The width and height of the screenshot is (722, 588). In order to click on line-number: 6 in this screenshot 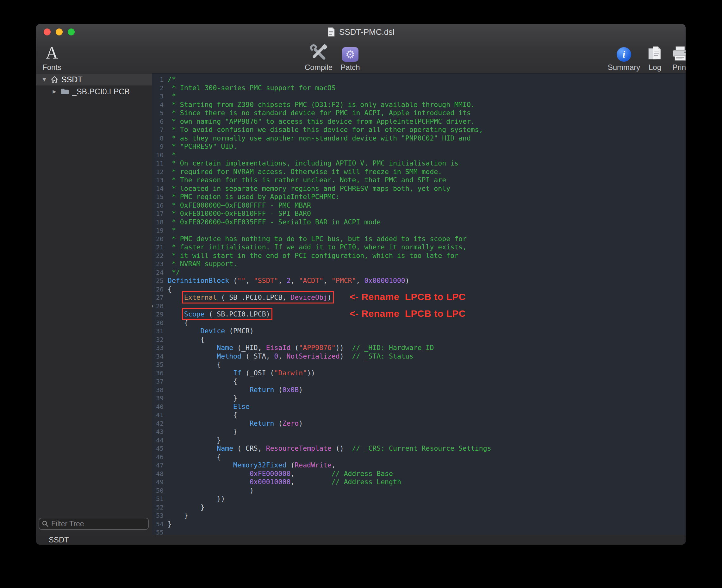, I will do `click(158, 122)`.